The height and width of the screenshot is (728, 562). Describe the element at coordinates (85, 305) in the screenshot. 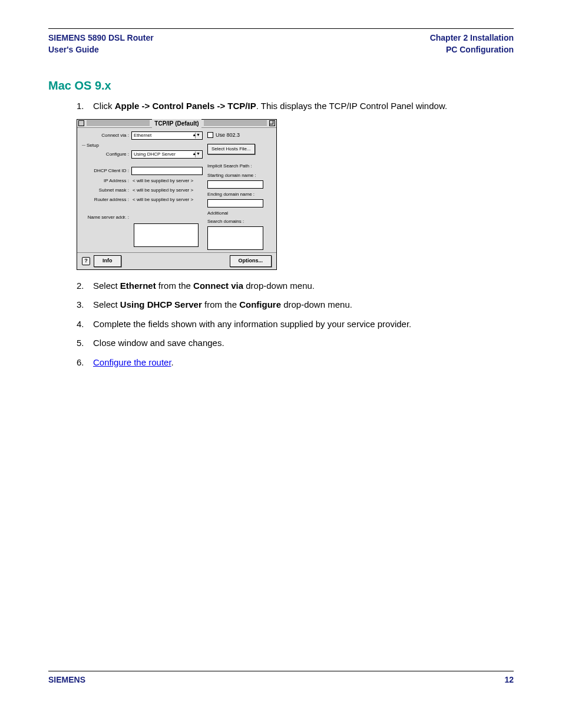

I see `step-number: 3.` at that location.